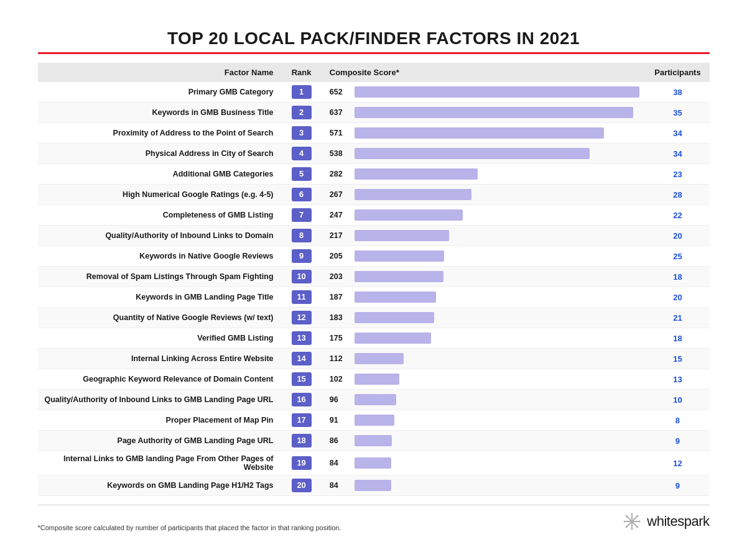 The image size is (747, 560). What do you see at coordinates (374, 72) in the screenshot?
I see `table-header-row: Factor Name Rank Composite Score* Partic…` at bounding box center [374, 72].